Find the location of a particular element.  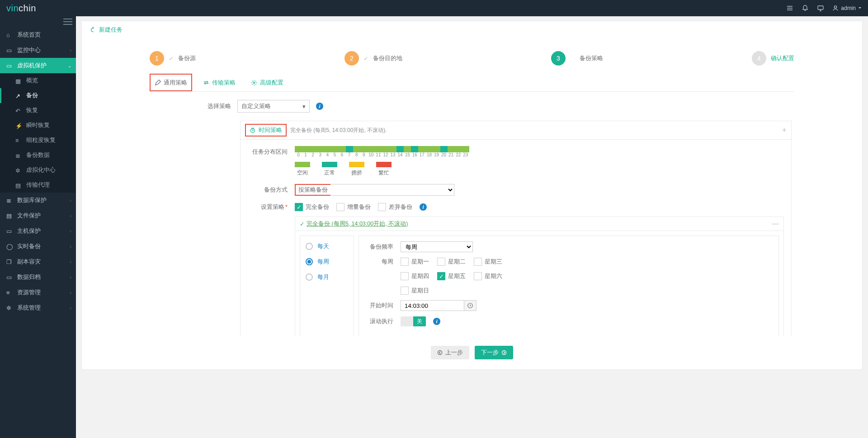

sidebar-item-label: 数据归档 is located at coordinates (29, 277).